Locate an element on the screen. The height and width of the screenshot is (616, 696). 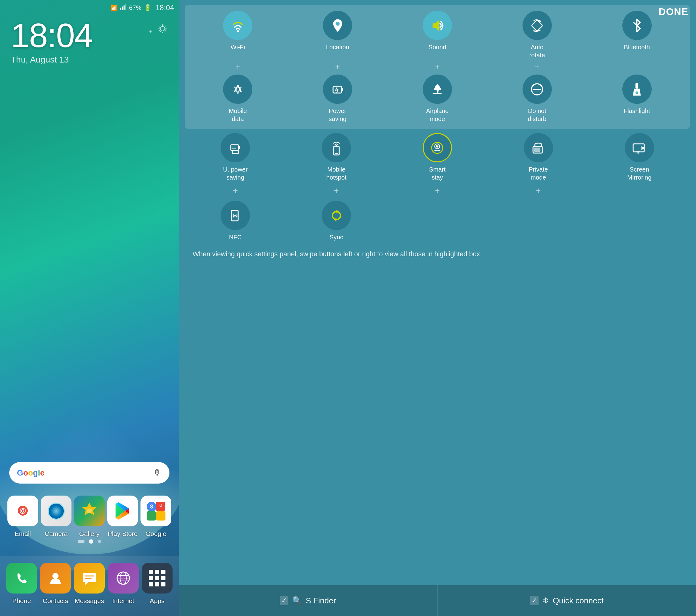
quickconnect-check: ✓ is located at coordinates (534, 600).